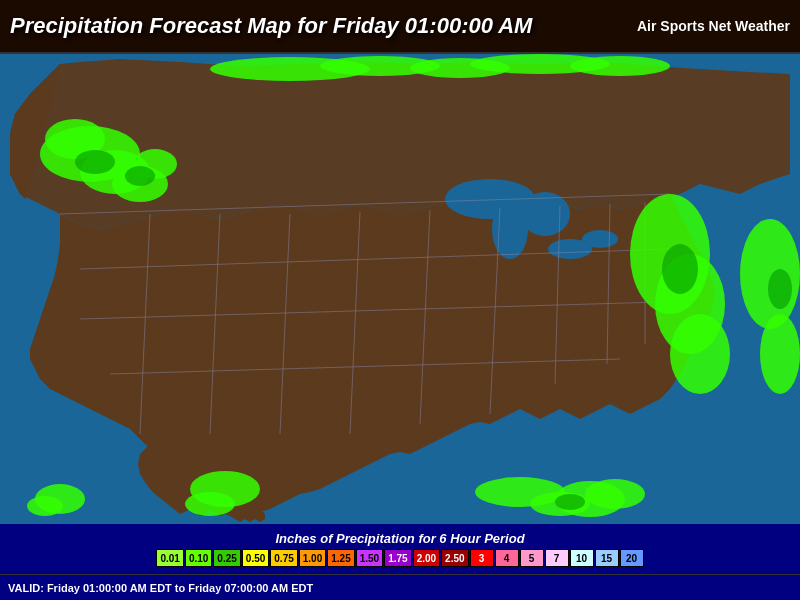 The image size is (800, 600). I want to click on header: Precipitation Forecast Map for Friday 01…, so click(400, 27).